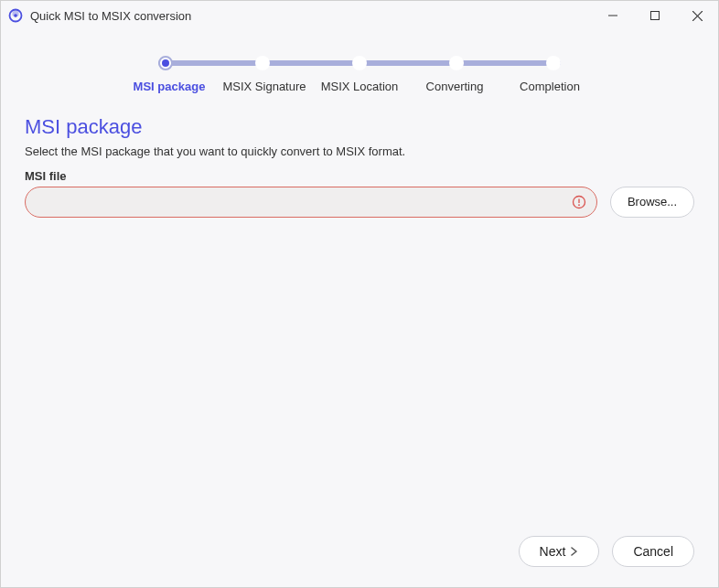  Describe the element at coordinates (360, 127) in the screenshot. I see `page-title: MSI package` at that location.